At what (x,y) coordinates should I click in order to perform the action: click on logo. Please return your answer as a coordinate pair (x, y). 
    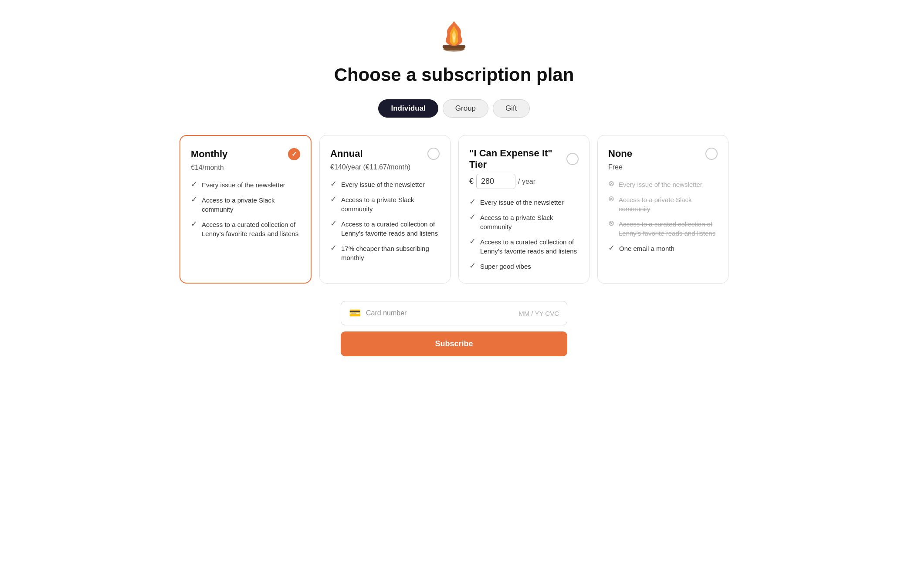
    Looking at the image, I should click on (454, 36).